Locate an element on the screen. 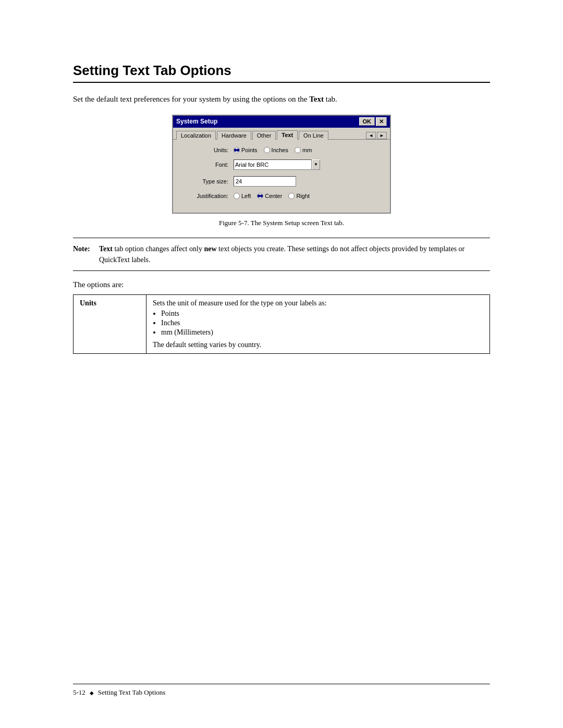  just-center-option: Center is located at coordinates (270, 196).